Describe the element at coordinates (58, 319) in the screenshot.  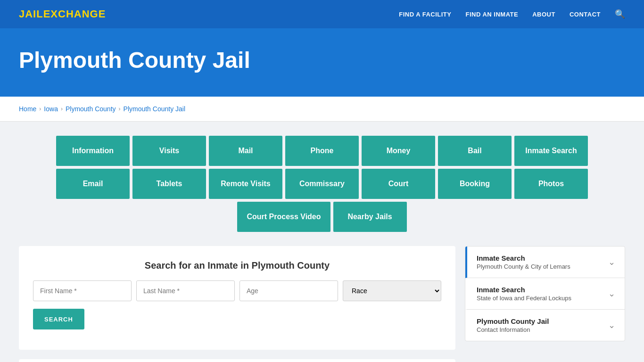
I see `search-button: SEARCH` at that location.